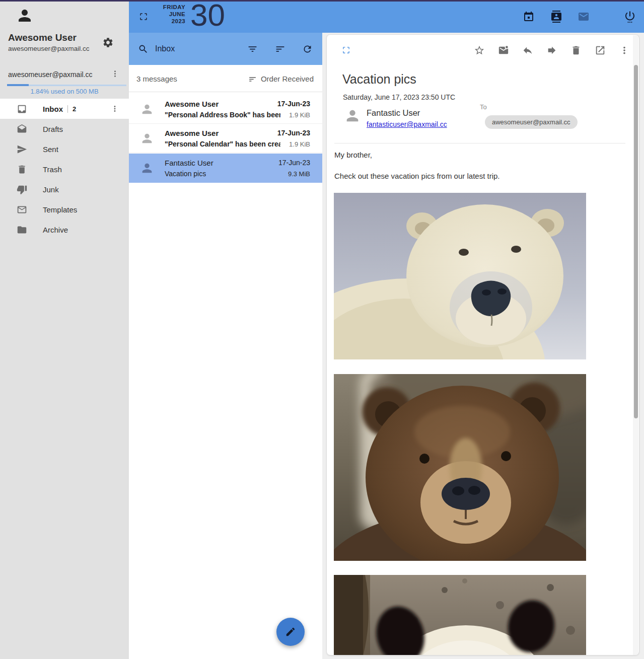  Describe the element at coordinates (636, 242) in the screenshot. I see `reading-pane-scrollbar-thumb` at that location.